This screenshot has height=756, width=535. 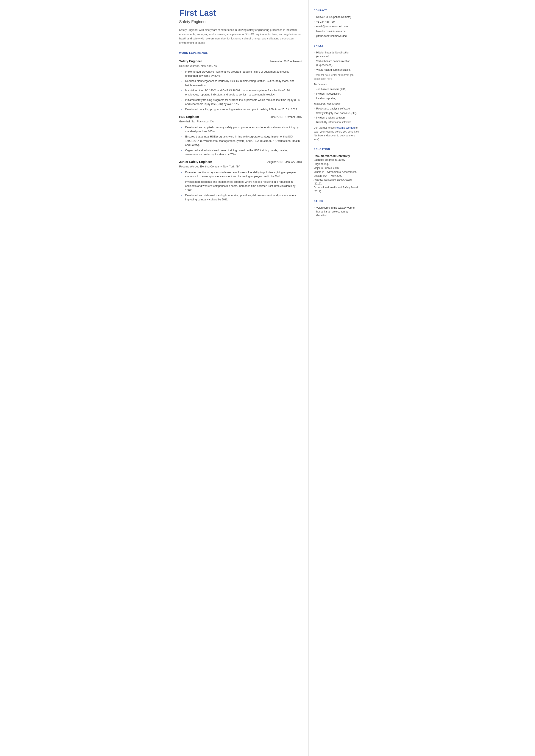 I want to click on edu-detail-5: Occupational Health and Safety Award (20…, so click(x=337, y=189).